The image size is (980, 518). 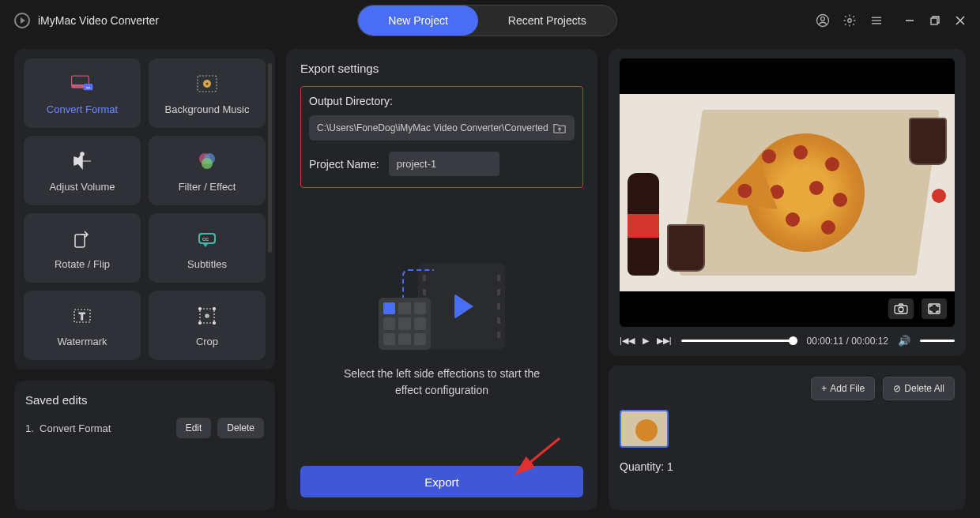 I want to click on svg-text: cc, so click(x=205, y=238).